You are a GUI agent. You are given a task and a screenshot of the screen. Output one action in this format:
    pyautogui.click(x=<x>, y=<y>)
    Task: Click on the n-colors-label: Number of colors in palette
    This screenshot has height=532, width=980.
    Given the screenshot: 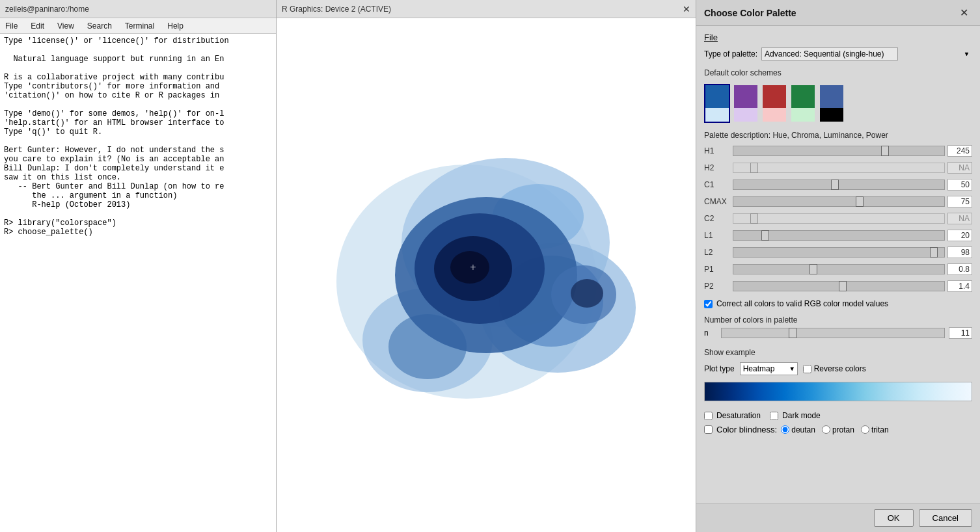 What is the action you would take?
    pyautogui.click(x=838, y=320)
    